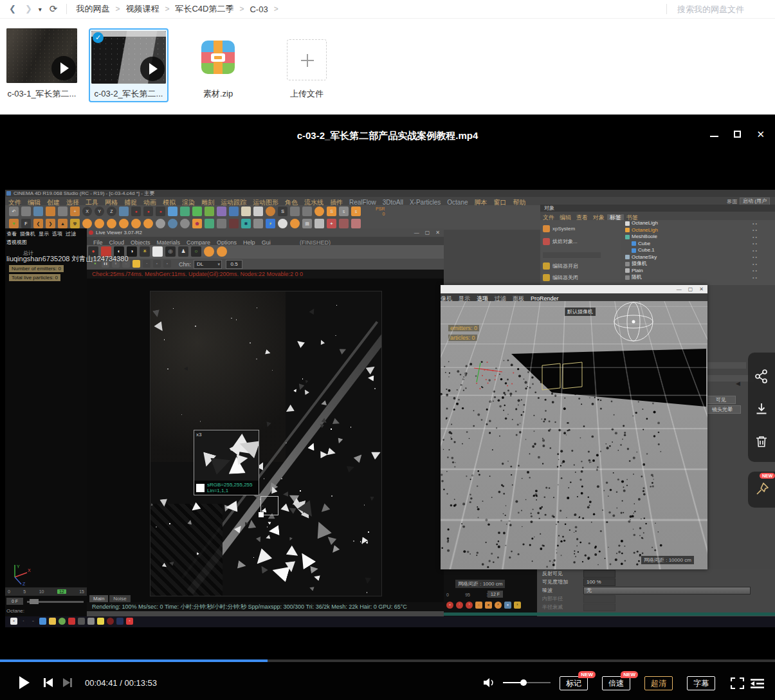 The width and height of the screenshot is (775, 700). I want to click on upload-label: 上传文件, so click(307, 94).